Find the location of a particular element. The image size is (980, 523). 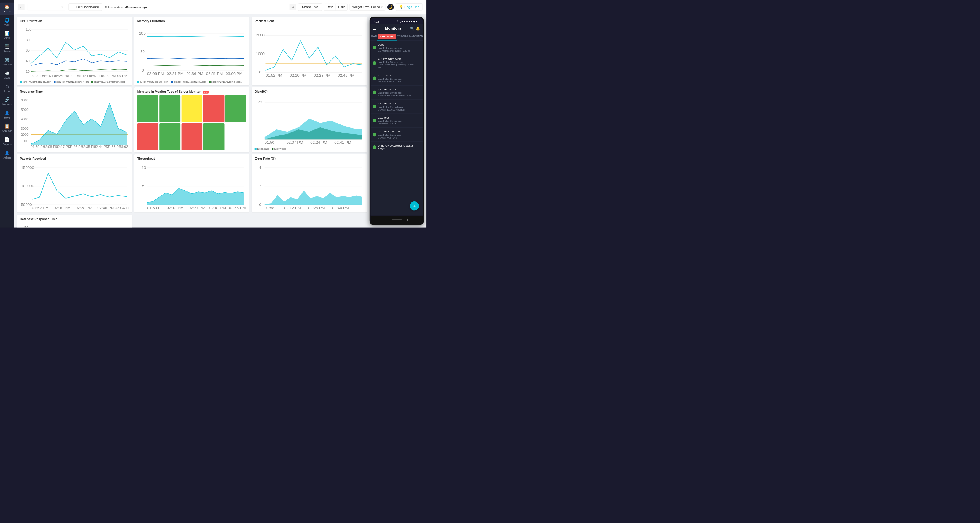

monitor-grid is located at coordinates (192, 122).